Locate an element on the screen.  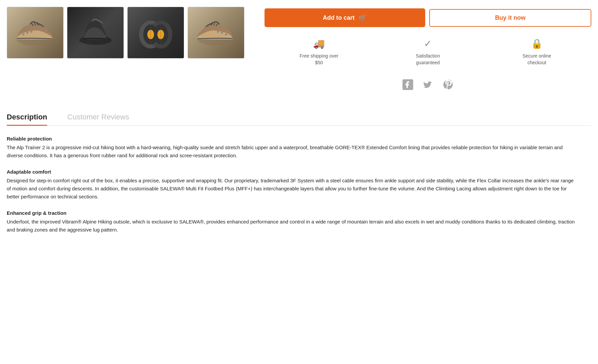
desc-adaptable-comfort: Adaptable comfort Designed for step-in c… is located at coordinates (291, 185).